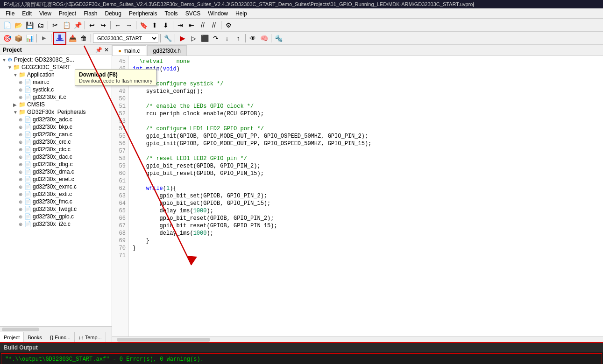 The image size is (603, 364). Describe the element at coordinates (56, 119) in the screenshot. I see `tree-periph-adc: ⊕📄gd32f30x_adc.c` at that location.